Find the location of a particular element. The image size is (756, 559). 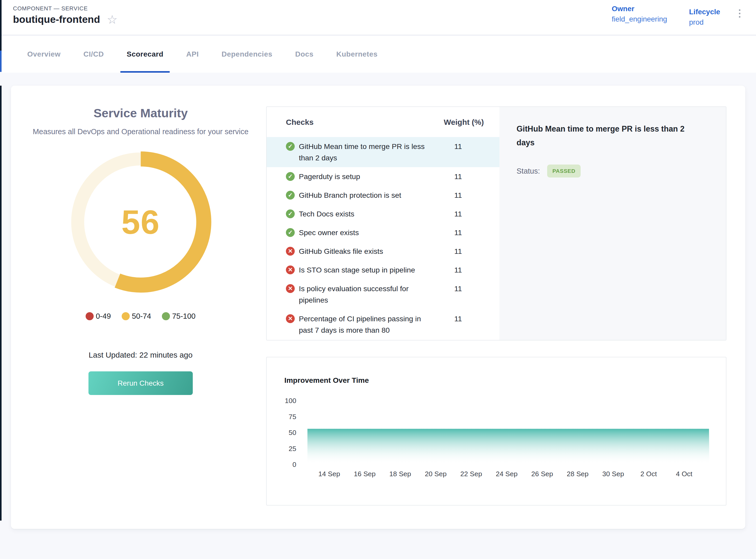

checks-list: Checks Weight (%) ✓GitHub Mean time to m… is located at coordinates (383, 223).